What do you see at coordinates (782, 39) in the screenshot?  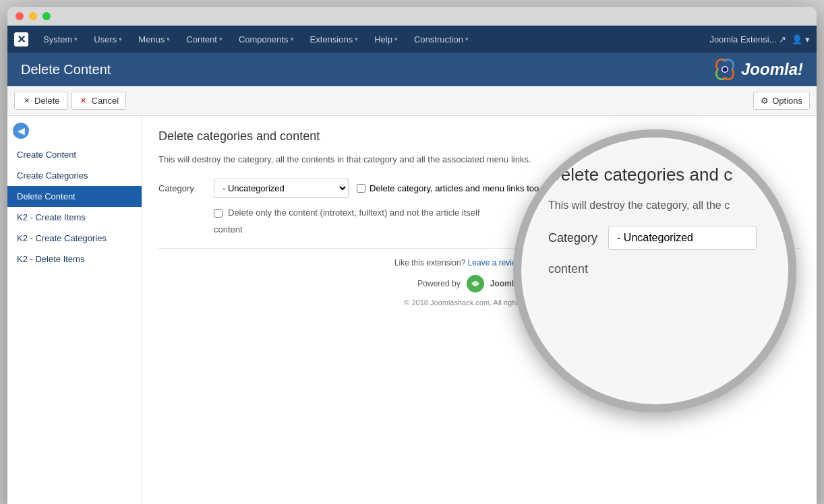 I see `external-link-icon: ↗` at bounding box center [782, 39].